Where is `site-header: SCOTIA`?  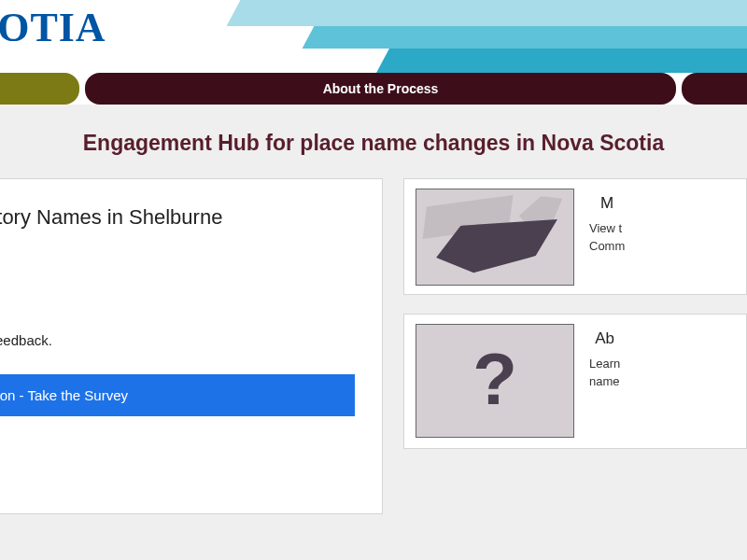
site-header: SCOTIA is located at coordinates (374, 36).